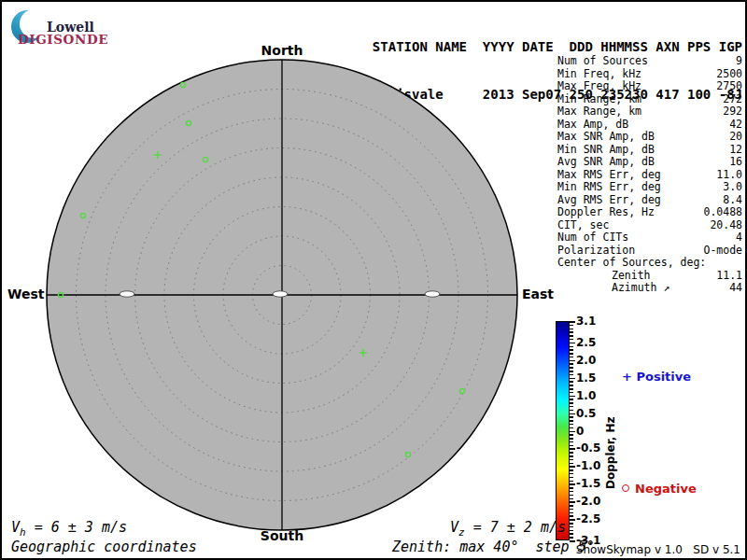 This screenshot has width=747, height=560. Describe the element at coordinates (586, 360) in the screenshot. I see `colorbar-tick-label: 2.0` at that location.